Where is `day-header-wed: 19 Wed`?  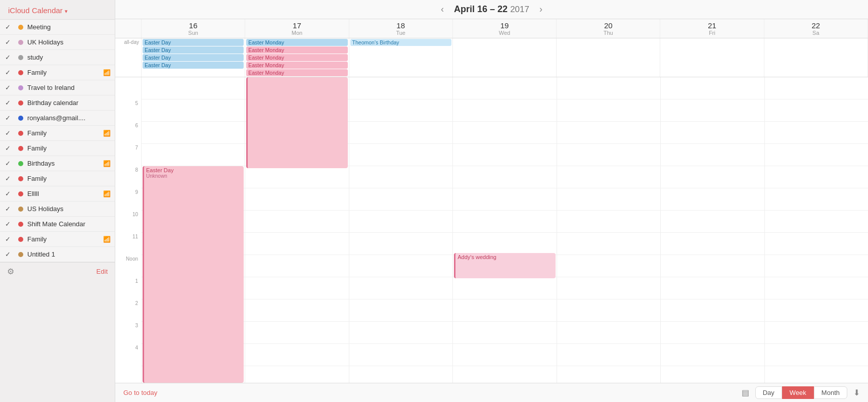 day-header-wed: 19 Wed is located at coordinates (505, 28).